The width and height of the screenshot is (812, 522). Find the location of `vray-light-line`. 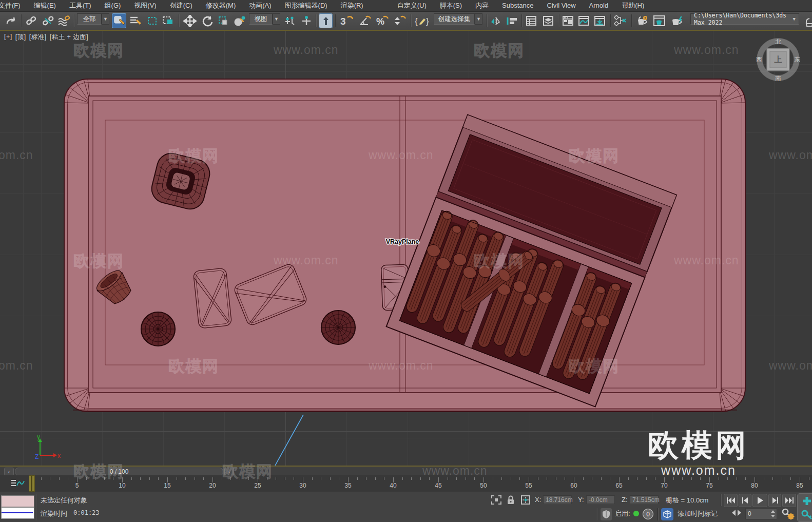

vray-light-line is located at coordinates (289, 440).